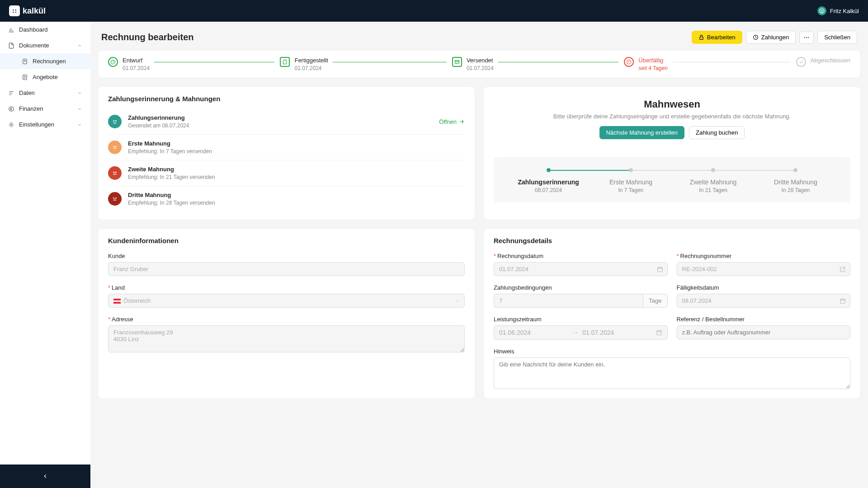 This screenshot has width=868, height=488. I want to click on status-step-draft: Entwurf 01.07.2024, so click(191, 64).